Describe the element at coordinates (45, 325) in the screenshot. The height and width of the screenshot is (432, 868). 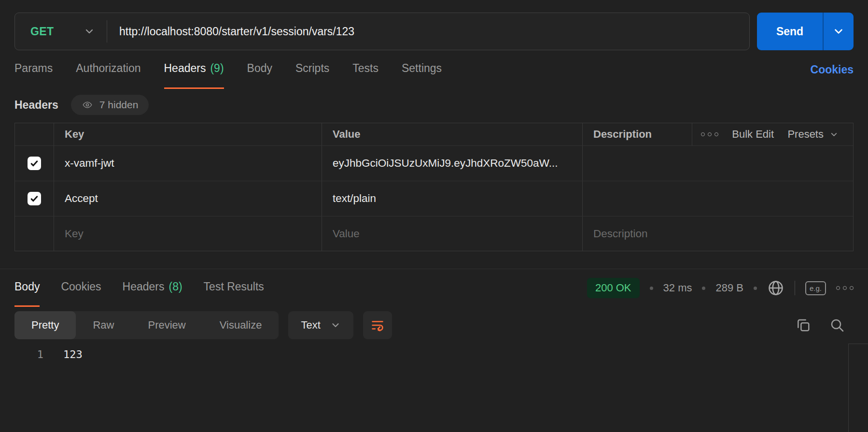
I see `view-pretty: Pretty` at that location.